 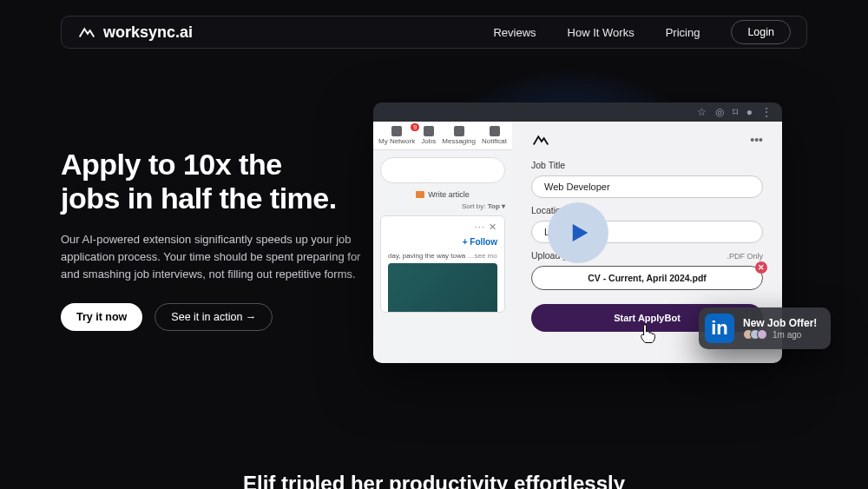 What do you see at coordinates (443, 287) in the screenshot?
I see `feed-post-image` at bounding box center [443, 287].